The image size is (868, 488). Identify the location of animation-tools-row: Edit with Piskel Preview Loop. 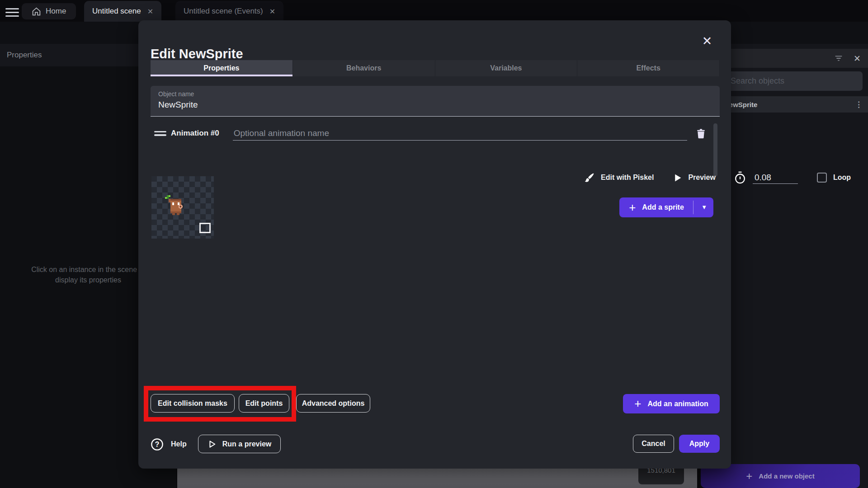
(639, 178).